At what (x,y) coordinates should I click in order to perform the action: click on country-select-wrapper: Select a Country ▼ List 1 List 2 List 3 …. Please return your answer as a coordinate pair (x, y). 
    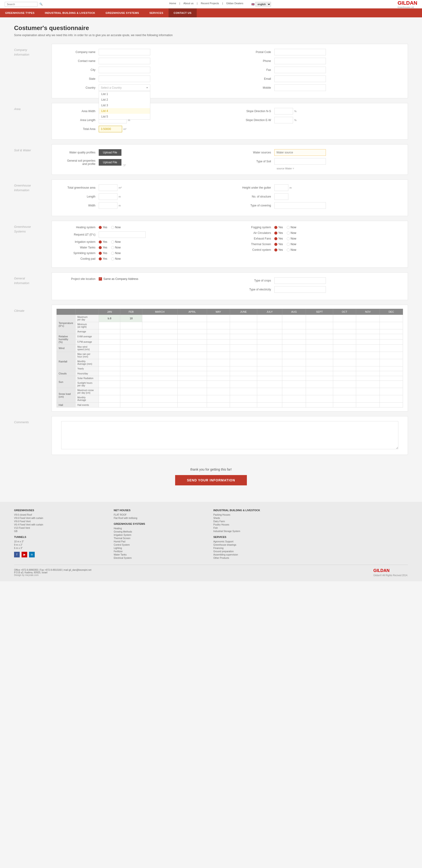
    Looking at the image, I should click on (125, 88).